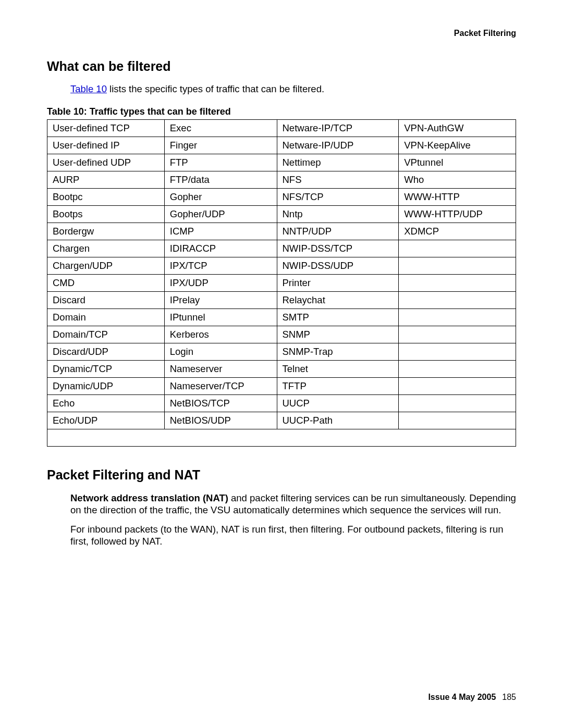  I want to click on intro-paragraph: Table 10 lists the specific types of tra…, so click(293, 89).